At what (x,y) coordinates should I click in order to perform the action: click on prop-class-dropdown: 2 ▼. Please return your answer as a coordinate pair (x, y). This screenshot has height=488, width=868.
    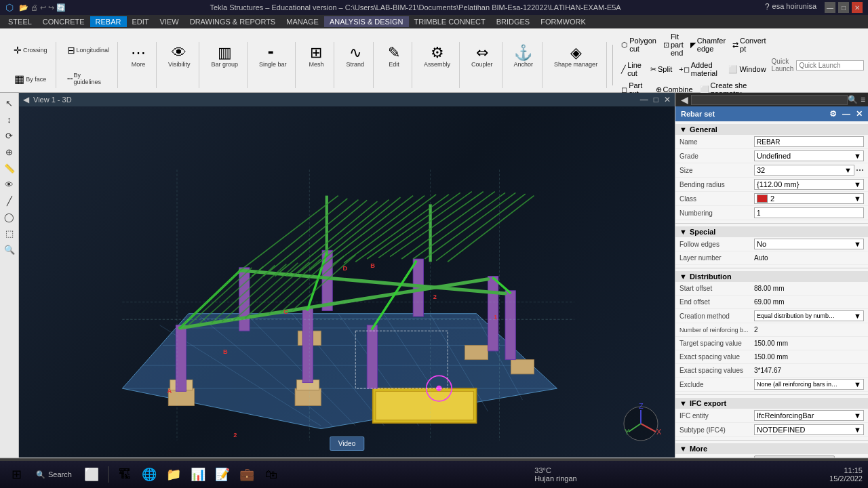
    Looking at the image, I should click on (809, 199).